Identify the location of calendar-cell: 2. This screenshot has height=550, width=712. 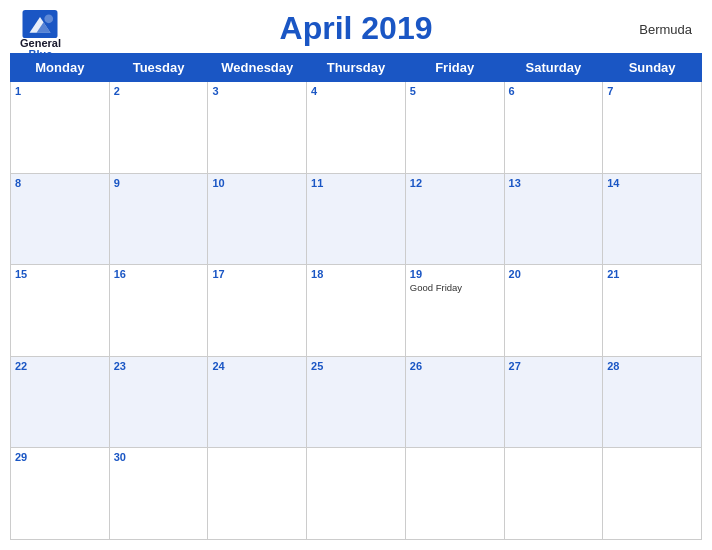
(158, 128).